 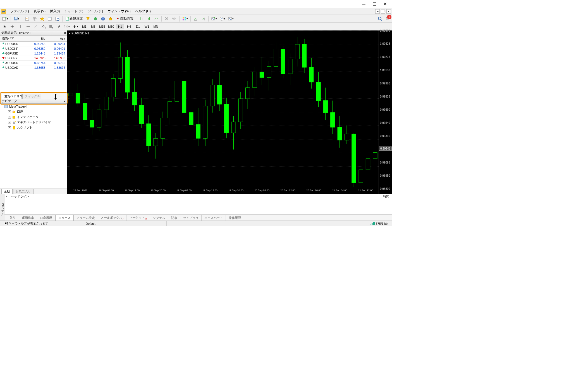 What do you see at coordinates (23, 191) in the screenshot?
I see `tab-favorites: お気に入り` at bounding box center [23, 191].